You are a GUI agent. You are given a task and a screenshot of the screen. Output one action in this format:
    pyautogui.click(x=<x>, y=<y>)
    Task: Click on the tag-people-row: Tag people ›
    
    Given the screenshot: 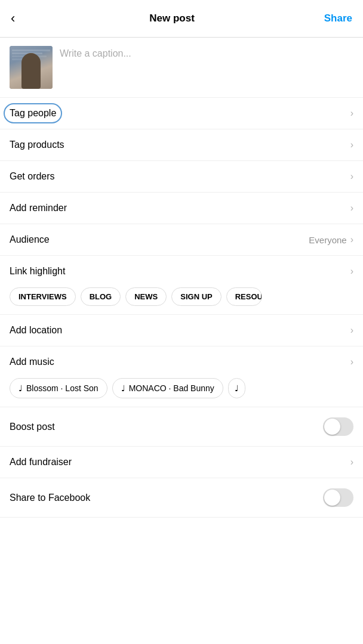 What is the action you would take?
    pyautogui.click(x=182, y=113)
    